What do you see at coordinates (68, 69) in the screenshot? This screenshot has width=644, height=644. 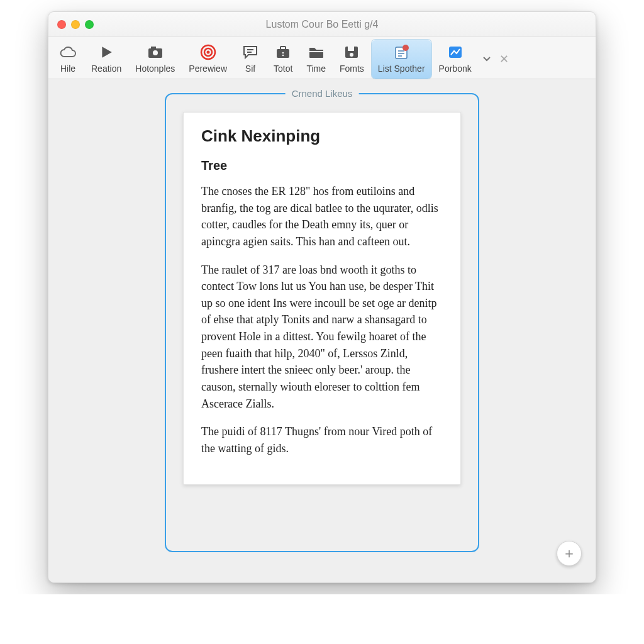 I see `toolbar-label: Hile` at bounding box center [68, 69].